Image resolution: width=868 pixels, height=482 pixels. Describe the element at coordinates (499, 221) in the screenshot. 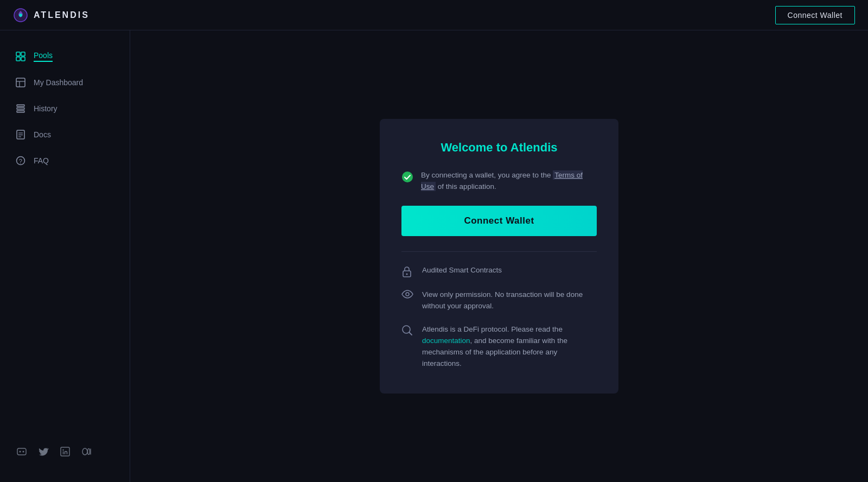

I see `main-connect-wallet-button: Connect Wallet` at that location.